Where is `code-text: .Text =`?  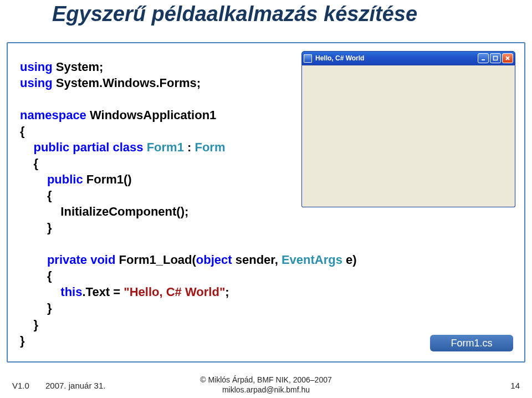 code-text: .Text = is located at coordinates (103, 292).